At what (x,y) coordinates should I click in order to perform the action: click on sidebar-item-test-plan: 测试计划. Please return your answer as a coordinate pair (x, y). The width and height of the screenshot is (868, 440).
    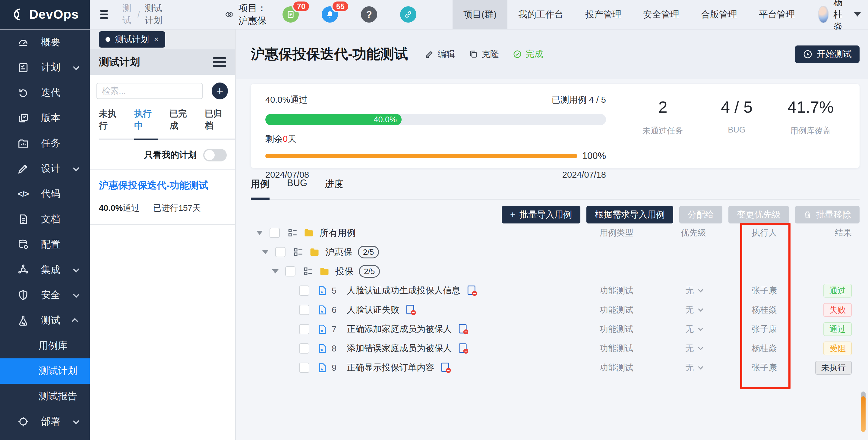
    Looking at the image, I should click on (45, 371).